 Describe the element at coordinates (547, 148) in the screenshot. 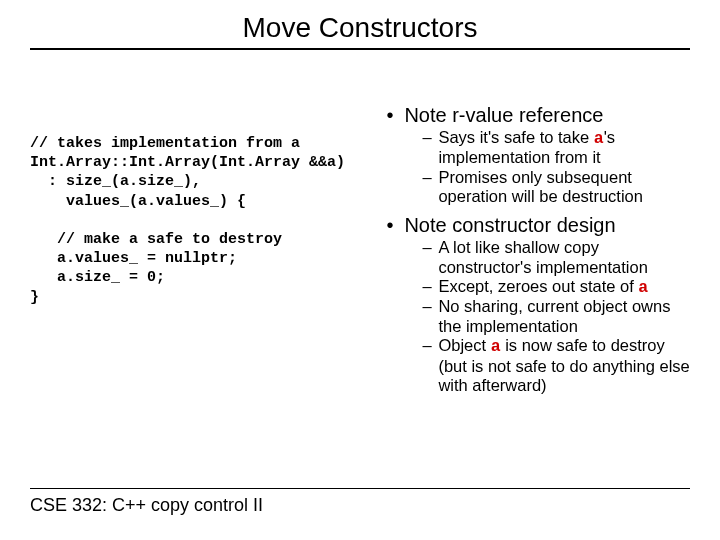

I see `bullet-lvl2: Says it's safe to take a's implementatio…` at that location.